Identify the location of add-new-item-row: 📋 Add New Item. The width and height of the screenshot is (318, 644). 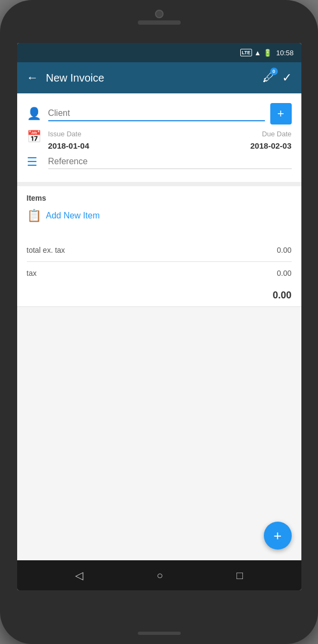
(159, 216).